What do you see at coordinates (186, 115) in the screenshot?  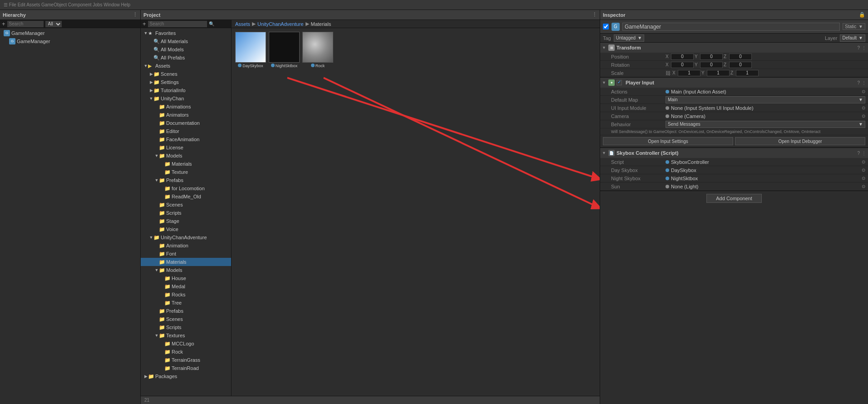 I see `project-tree-animators: 📁 Animators` at bounding box center [186, 115].